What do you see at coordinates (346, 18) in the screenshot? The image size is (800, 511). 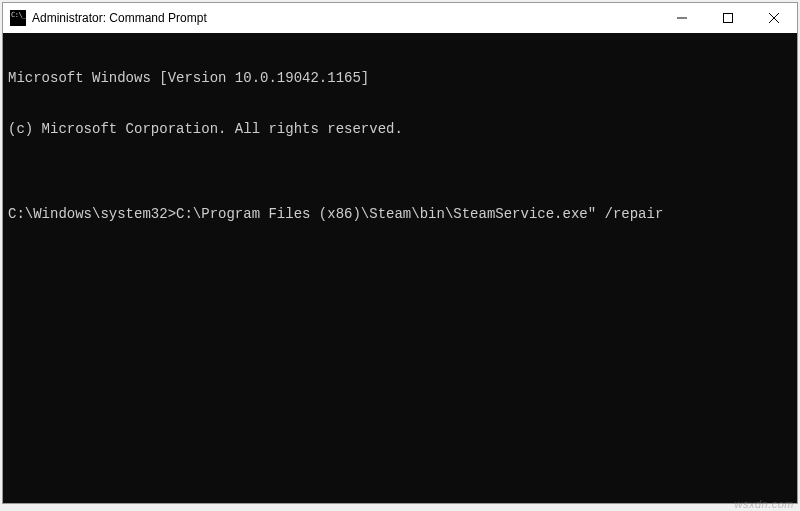 I see `window-title: Administrator: Command Prompt` at bounding box center [346, 18].